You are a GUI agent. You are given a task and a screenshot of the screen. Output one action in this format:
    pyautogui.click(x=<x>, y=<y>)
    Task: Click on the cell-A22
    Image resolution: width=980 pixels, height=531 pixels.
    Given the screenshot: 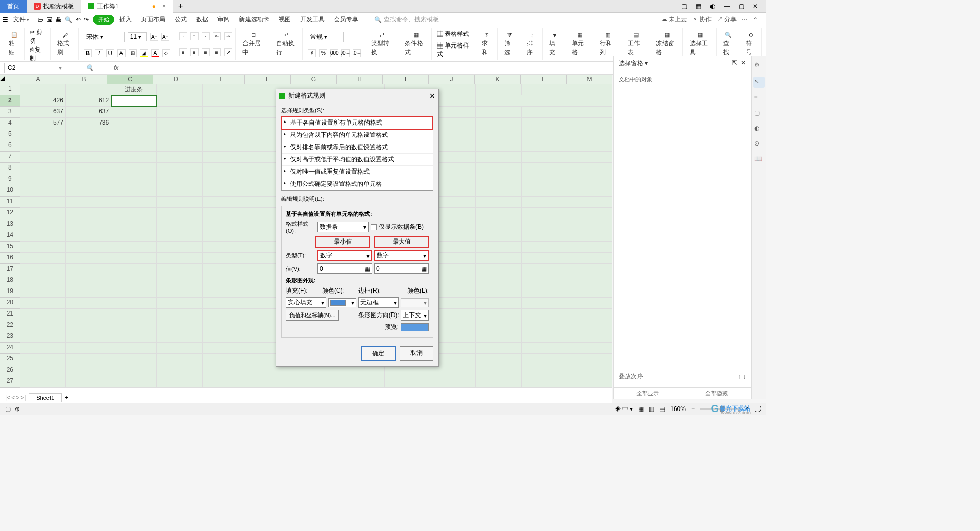 What is the action you would take?
    pyautogui.click(x=43, y=326)
    